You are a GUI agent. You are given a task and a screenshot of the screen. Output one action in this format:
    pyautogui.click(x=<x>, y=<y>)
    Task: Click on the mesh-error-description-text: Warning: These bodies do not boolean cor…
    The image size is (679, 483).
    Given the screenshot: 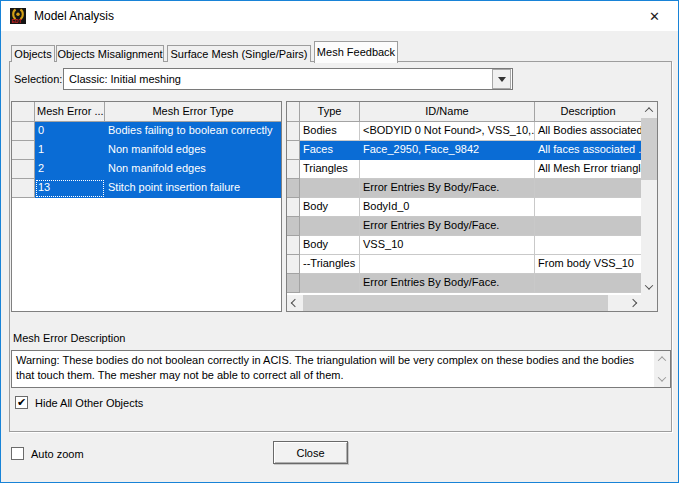 What is the action you would take?
    pyautogui.click(x=333, y=369)
    